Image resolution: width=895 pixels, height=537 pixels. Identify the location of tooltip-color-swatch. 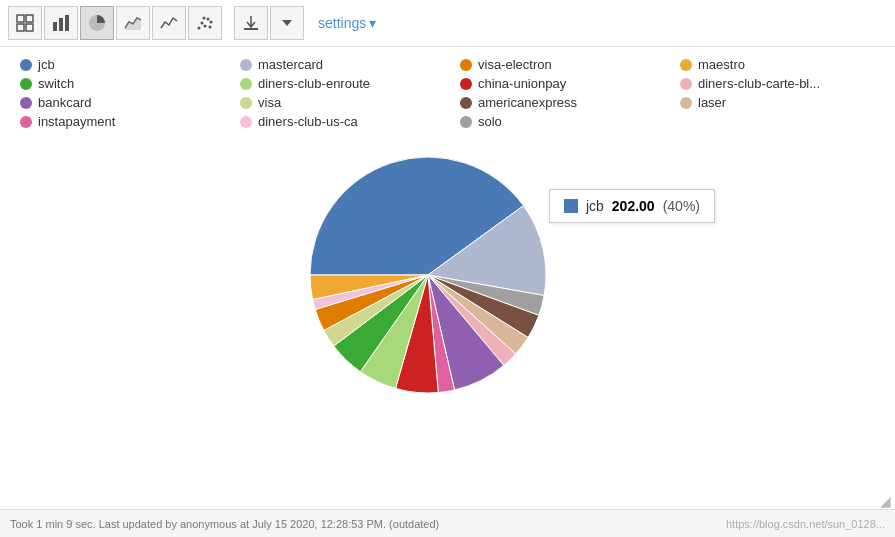
(571, 206).